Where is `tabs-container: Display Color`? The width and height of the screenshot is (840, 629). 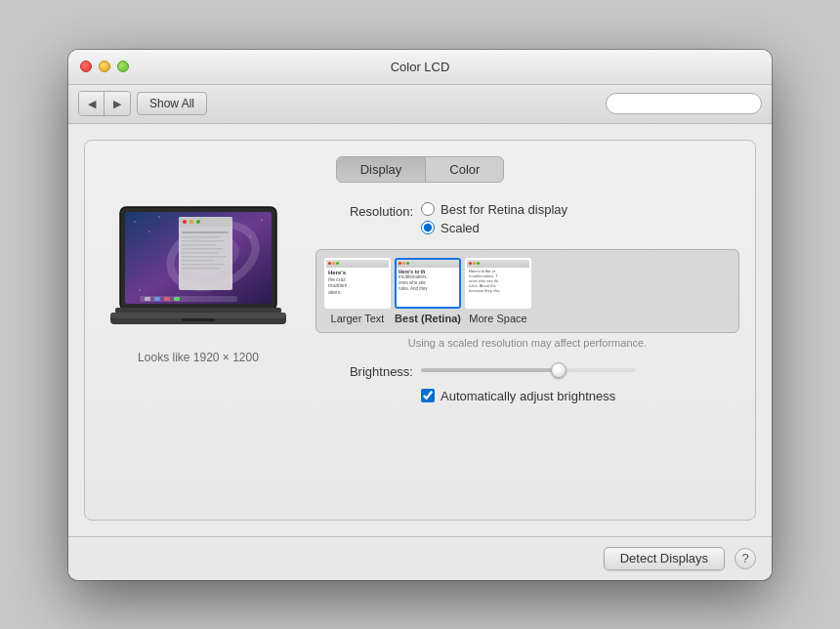
tabs-container: Display Color is located at coordinates (420, 170).